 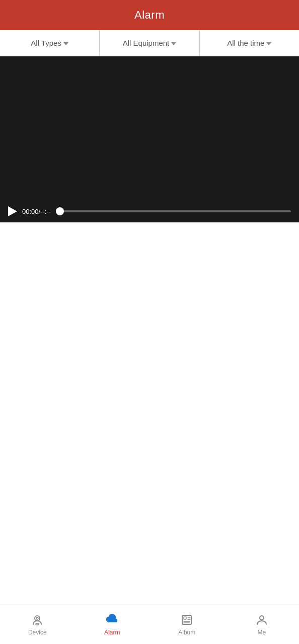 I want to click on device-icon, so click(x=37, y=620).